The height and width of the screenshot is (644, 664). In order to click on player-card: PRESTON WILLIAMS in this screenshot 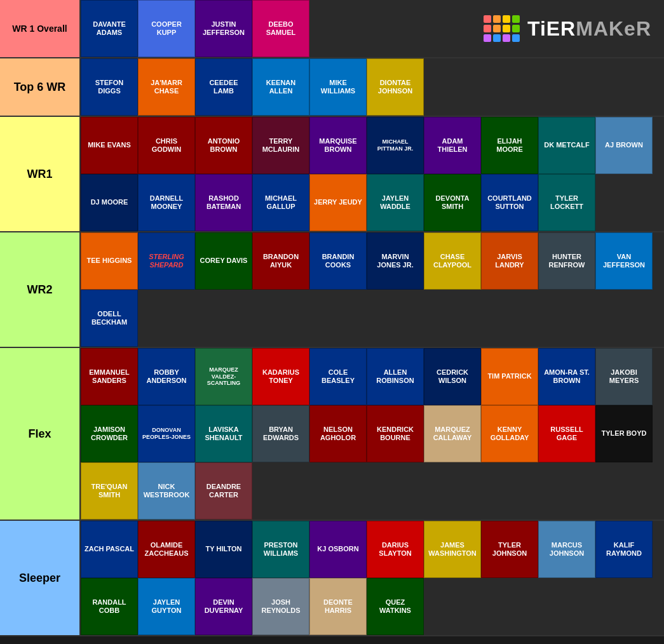, I will do `click(281, 549)`.